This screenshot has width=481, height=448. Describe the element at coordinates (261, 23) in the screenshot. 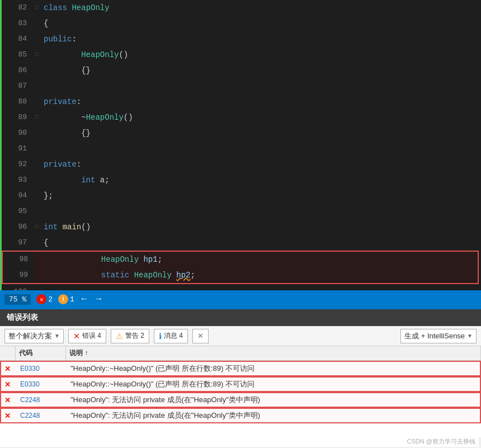

I see `line-content-83: {` at that location.